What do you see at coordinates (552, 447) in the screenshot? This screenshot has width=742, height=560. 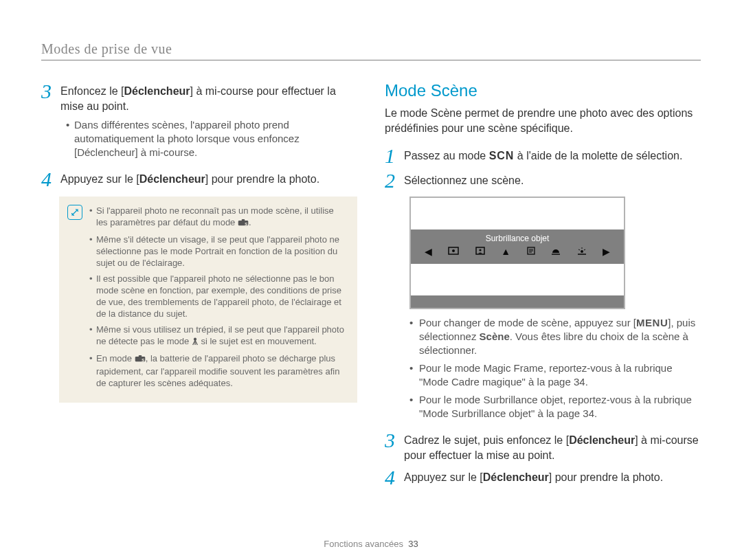 I see `step-text: Cadrez le sujet, puis enfoncez le [Décle…` at bounding box center [552, 447].